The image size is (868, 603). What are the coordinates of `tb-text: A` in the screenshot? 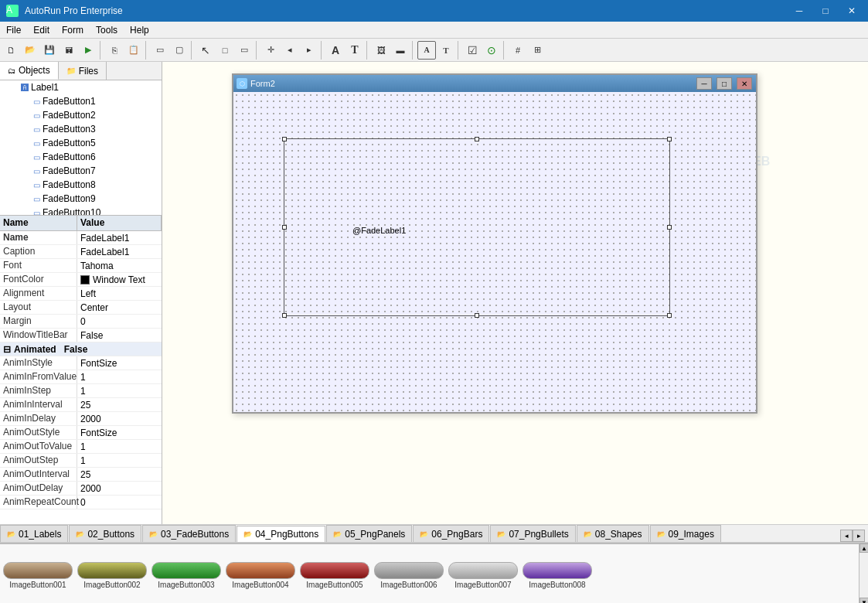 It's located at (335, 50).